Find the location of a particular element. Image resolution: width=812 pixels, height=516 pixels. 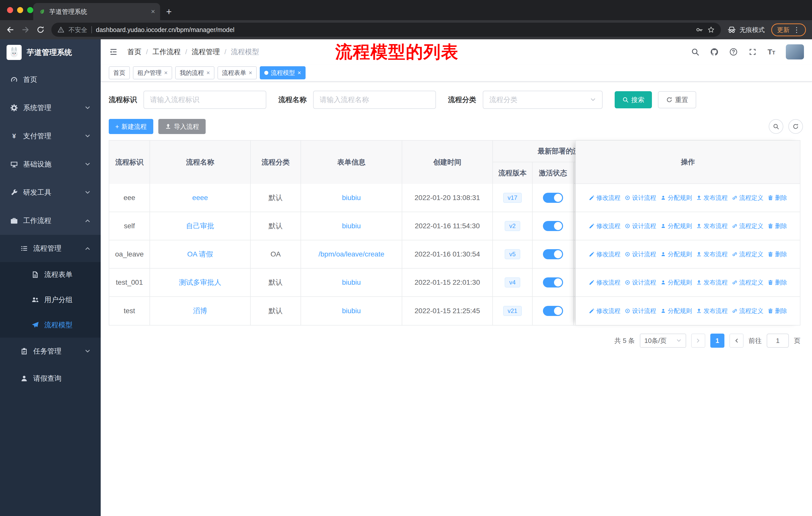

tag-process-model: 流程模型 × is located at coordinates (283, 73).